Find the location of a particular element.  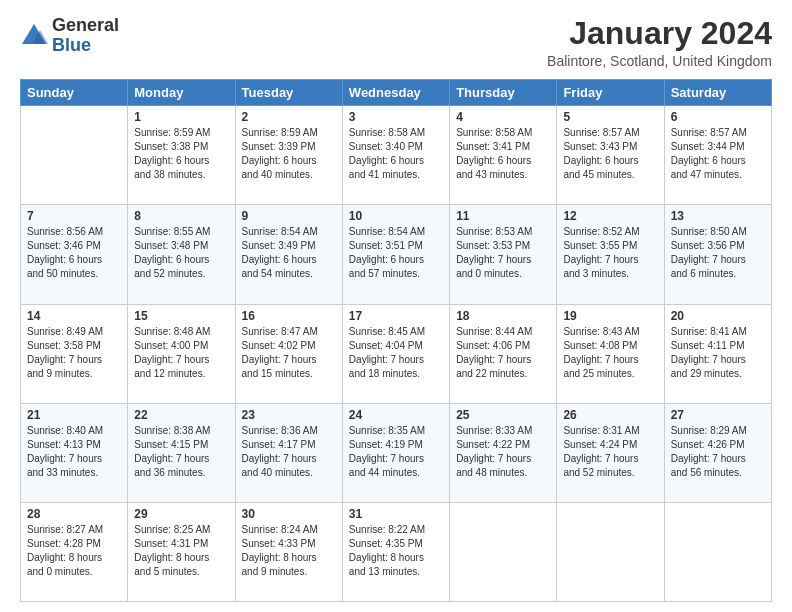

day-info: Sunrise: 8:44 AMSunset: 4:06 PMDaylight:… is located at coordinates (503, 353).